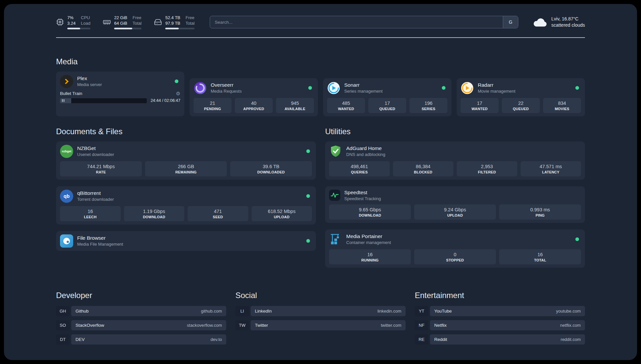 The height and width of the screenshot is (364, 641). What do you see at coordinates (364, 22) in the screenshot?
I see `search-bar: G` at bounding box center [364, 22].